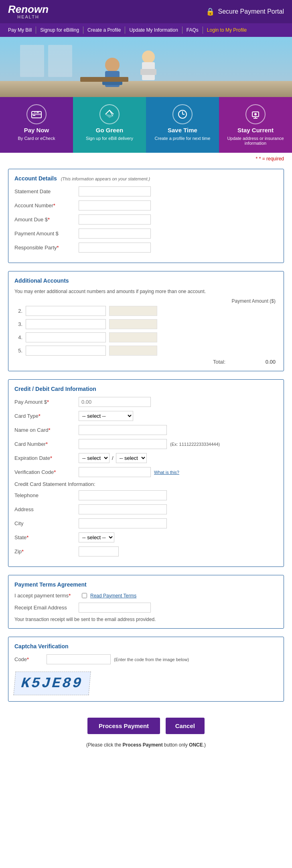 This screenshot has height=868, width=292. I want to click on feature-stay-current-title: Stay Current, so click(256, 130).